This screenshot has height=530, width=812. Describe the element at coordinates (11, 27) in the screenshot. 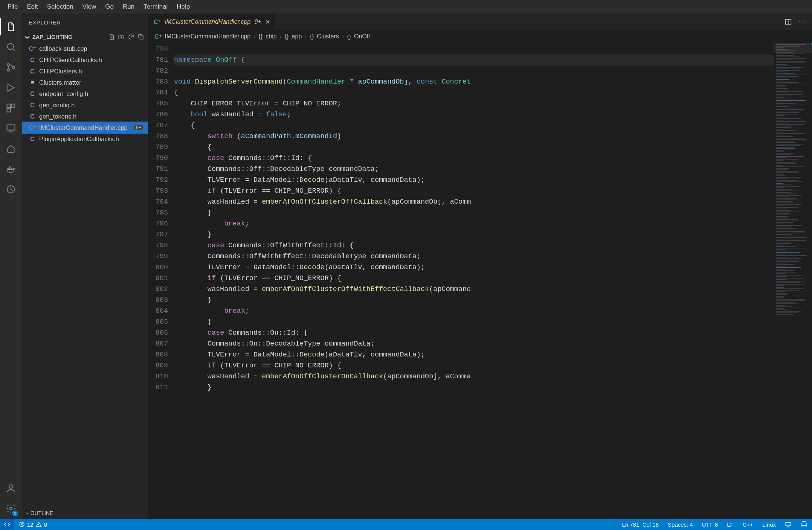

I see `explorer-icon` at that location.